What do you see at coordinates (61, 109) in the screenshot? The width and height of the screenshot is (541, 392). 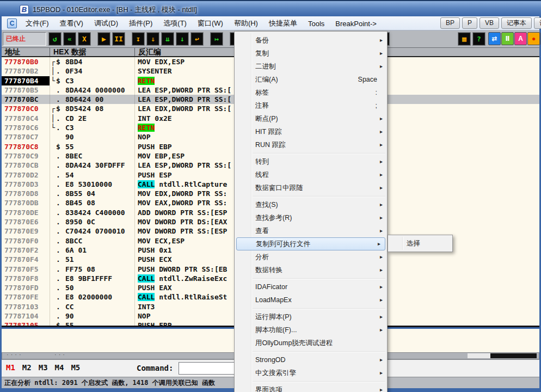 I see `entry-prefix: $` at bounding box center [61, 109].